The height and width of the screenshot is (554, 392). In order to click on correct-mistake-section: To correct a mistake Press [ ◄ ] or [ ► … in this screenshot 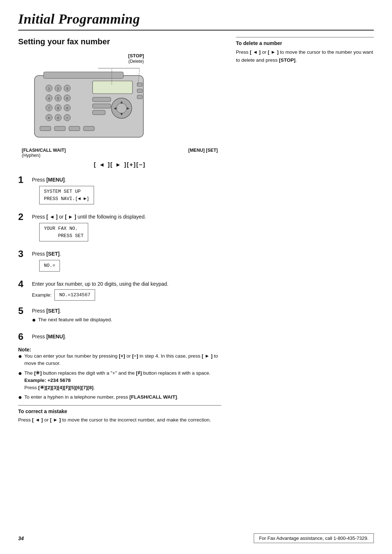, I will do `click(120, 416)`.